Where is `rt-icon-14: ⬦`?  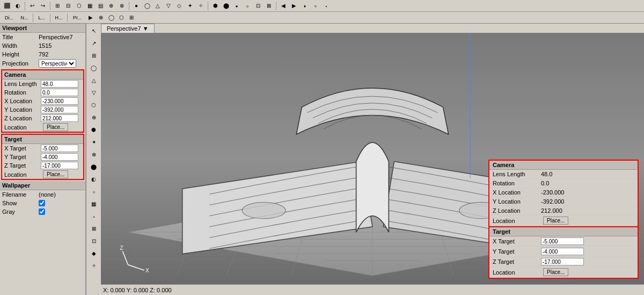
rt-icon-14: ⬦ is located at coordinates (94, 191).